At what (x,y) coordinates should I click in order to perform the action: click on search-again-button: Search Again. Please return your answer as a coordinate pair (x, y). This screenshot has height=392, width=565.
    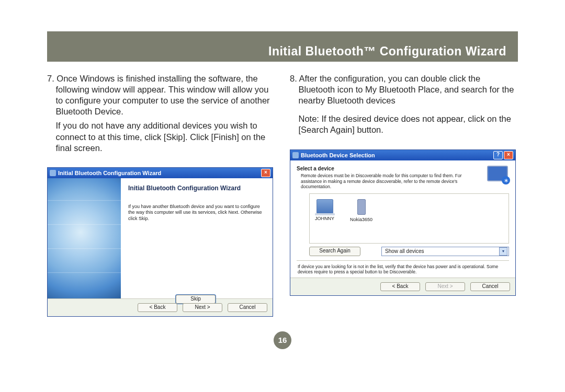
    Looking at the image, I should click on (335, 251).